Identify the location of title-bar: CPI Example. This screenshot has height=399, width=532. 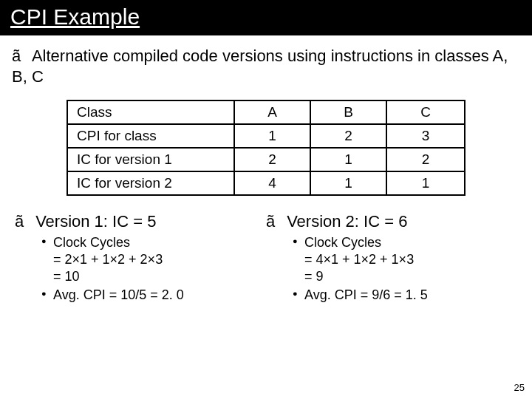
(266, 18).